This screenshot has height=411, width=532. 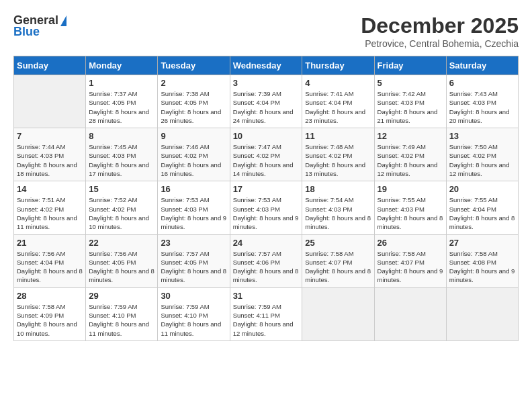 What do you see at coordinates (338, 107) in the screenshot?
I see `day-info: Sunrise: 7:41 AMSunset: 4:04 PMDaylight:…` at bounding box center [338, 107].